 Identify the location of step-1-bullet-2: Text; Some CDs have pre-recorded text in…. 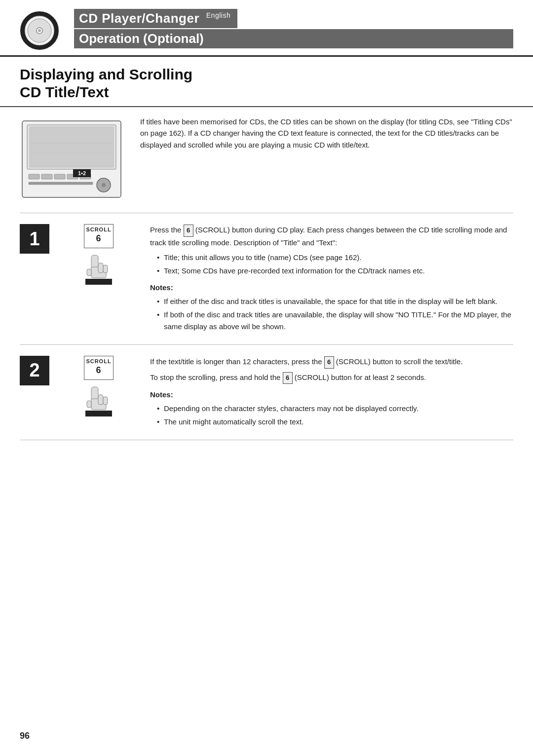
(335, 271).